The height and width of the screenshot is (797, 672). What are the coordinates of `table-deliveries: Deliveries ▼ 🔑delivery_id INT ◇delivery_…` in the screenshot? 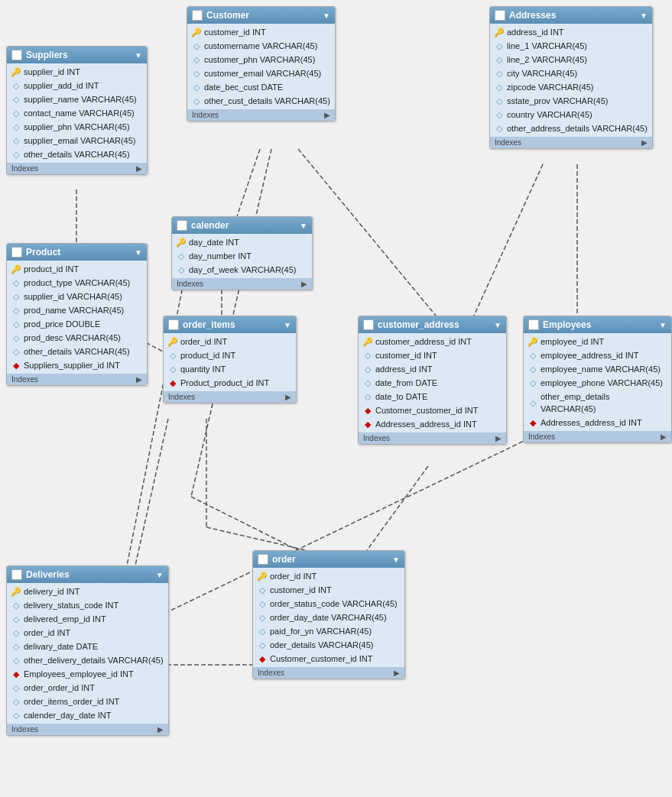 It's located at (87, 651).